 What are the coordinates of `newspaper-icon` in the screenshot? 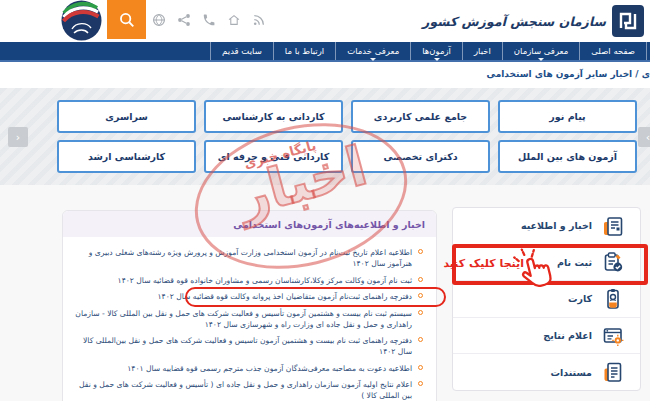 It's located at (613, 226).